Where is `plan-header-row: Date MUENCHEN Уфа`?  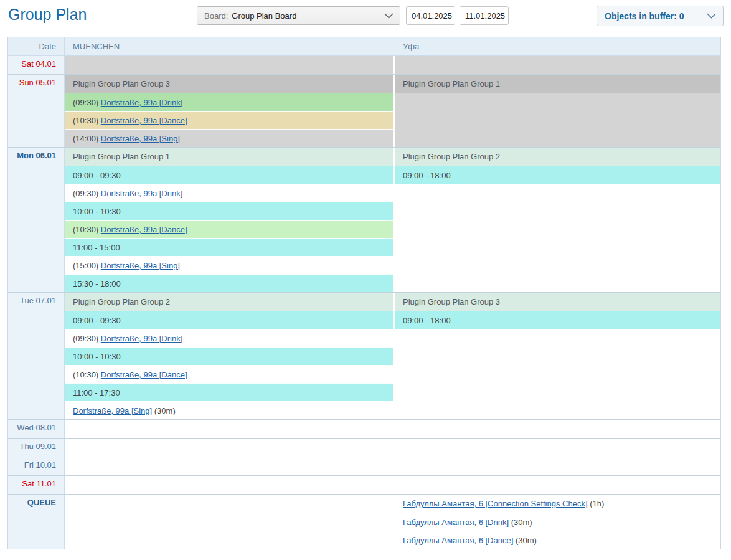
plan-header-row: Date MUENCHEN Уфа is located at coordinates (364, 47).